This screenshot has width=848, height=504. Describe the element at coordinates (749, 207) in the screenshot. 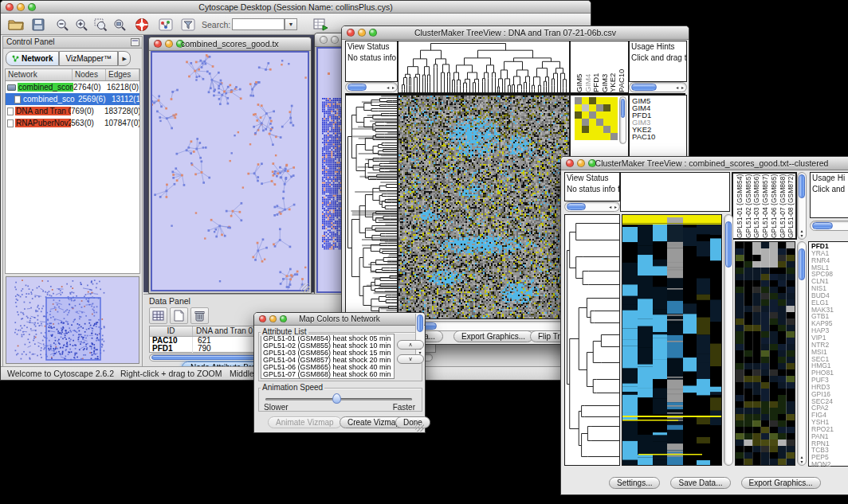

I see `column-label: GPL51-02 (GSM855)` at that location.